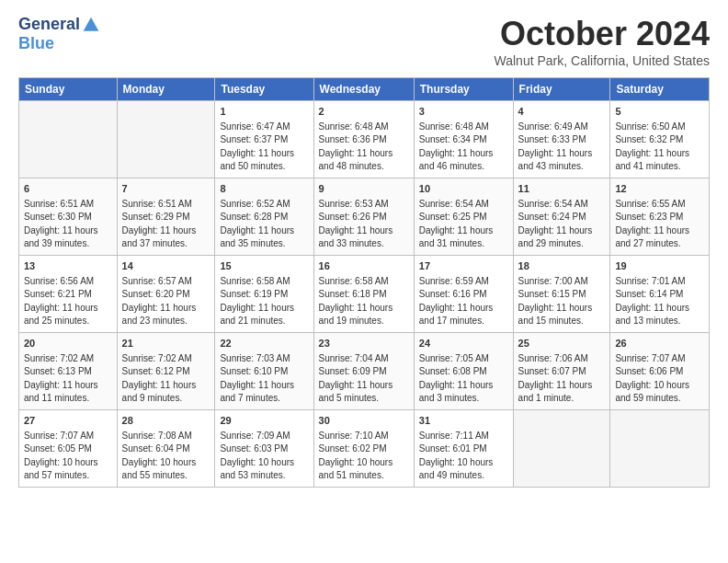  What do you see at coordinates (364, 315) in the screenshot?
I see `day-info-line: Daylight: 11 hours and 19 minutes.` at bounding box center [364, 315].